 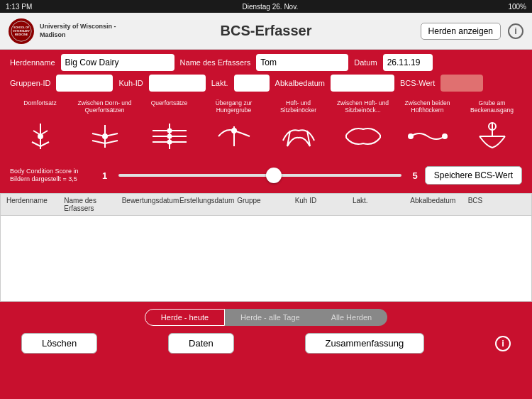 I want to click on illus-label-3: Übergang zur Hungergrube, so click(x=234, y=106).